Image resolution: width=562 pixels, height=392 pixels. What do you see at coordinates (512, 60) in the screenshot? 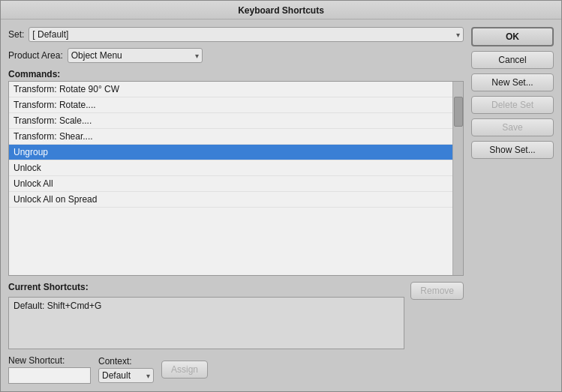
I see `cancel-button: Cancel` at bounding box center [512, 60].